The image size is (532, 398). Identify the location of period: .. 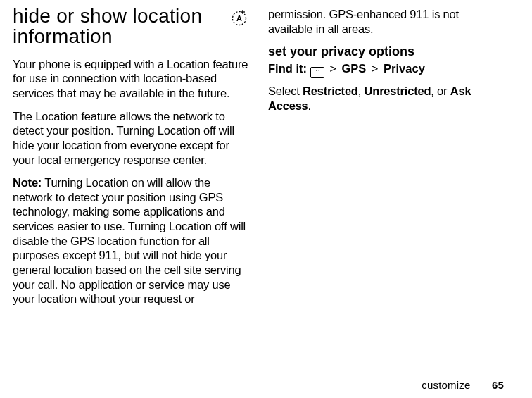
(310, 106).